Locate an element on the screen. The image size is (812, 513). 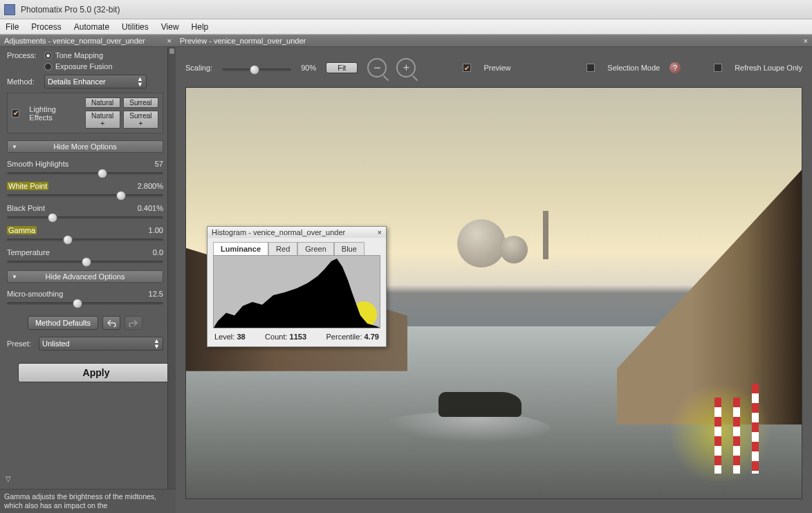
menu-process: Process is located at coordinates (46, 27).